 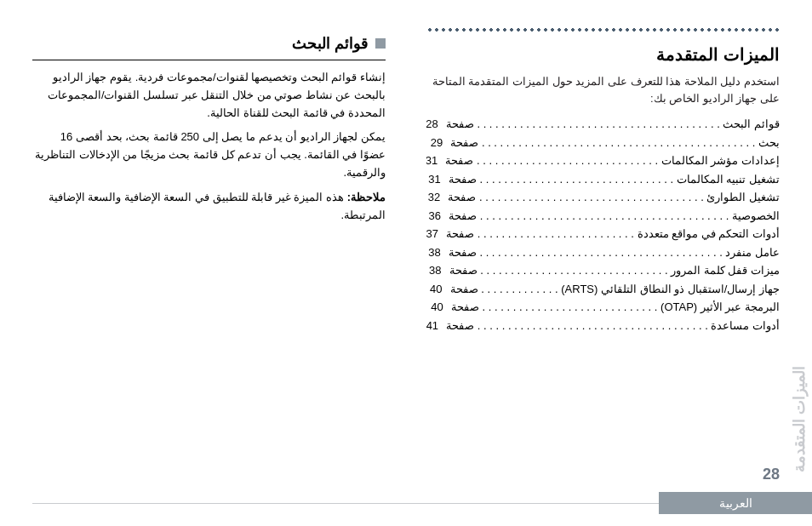 What do you see at coordinates (209, 155) in the screenshot?
I see `paragraph-2: يمكن لجهاز الراديو أن يدعم ما يصل إلى 25…` at bounding box center [209, 155].